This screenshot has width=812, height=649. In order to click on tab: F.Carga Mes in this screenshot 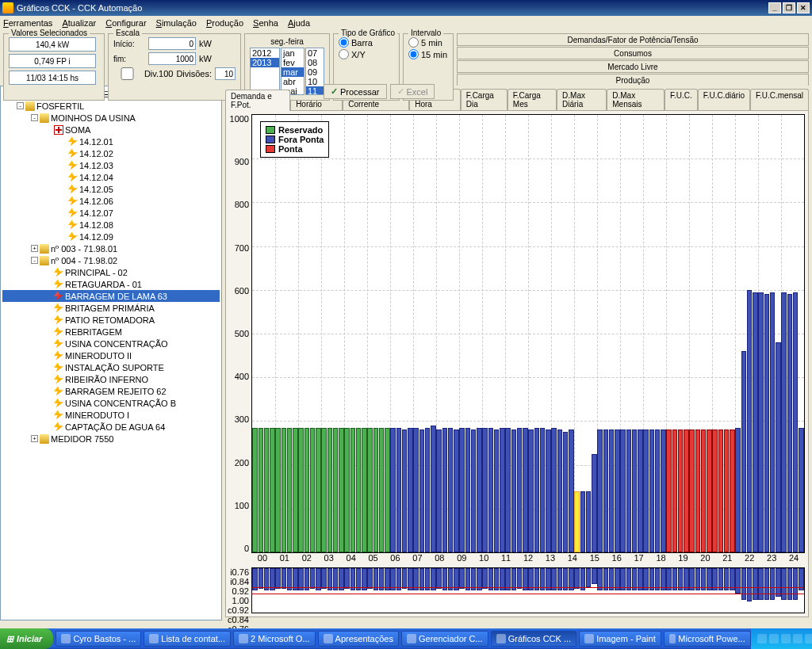, I will do `click(532, 100)`.